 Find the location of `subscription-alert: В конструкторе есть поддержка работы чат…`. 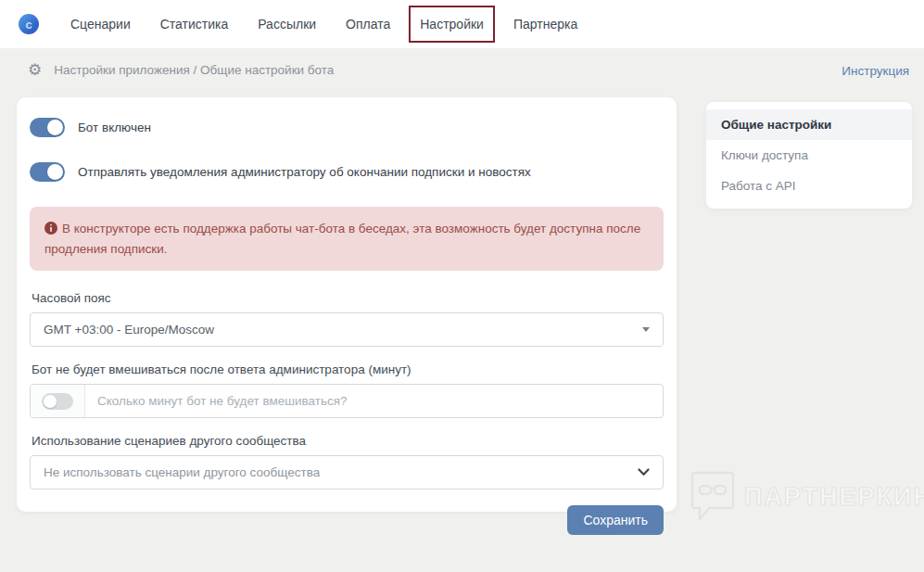

subscription-alert: В конструкторе есть поддержка работы чат… is located at coordinates (347, 239).